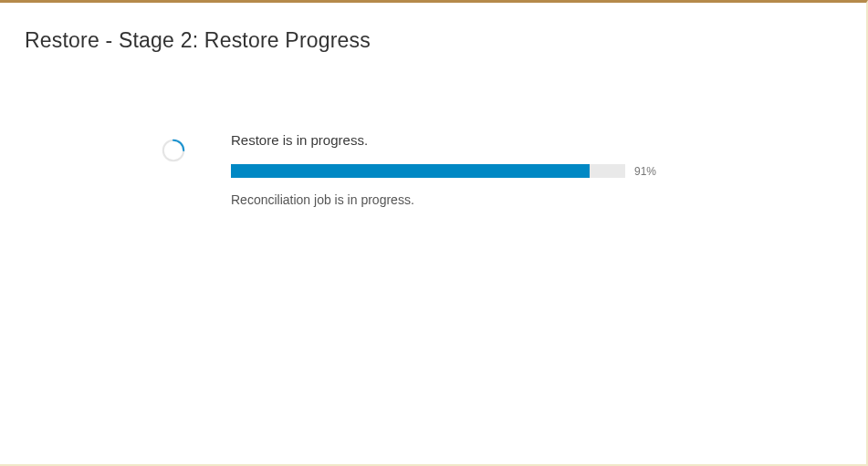 This screenshot has width=868, height=466. I want to click on sub-status-text: Reconciliation job is in progress., so click(494, 200).